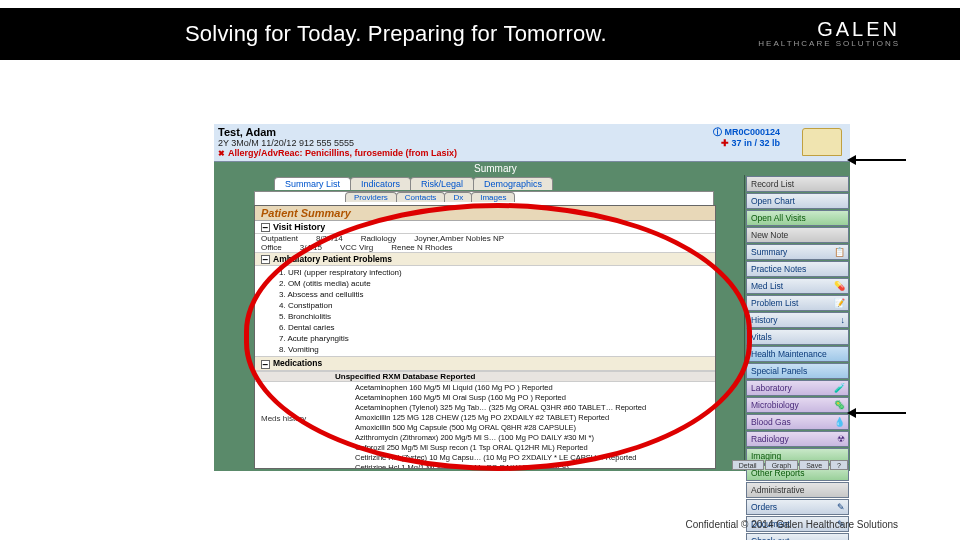 The width and height of the screenshot is (960, 540). I want to click on visit-row: Outpatient8/27/14RadiologyJoyner,Amber N…, so click(485, 238).